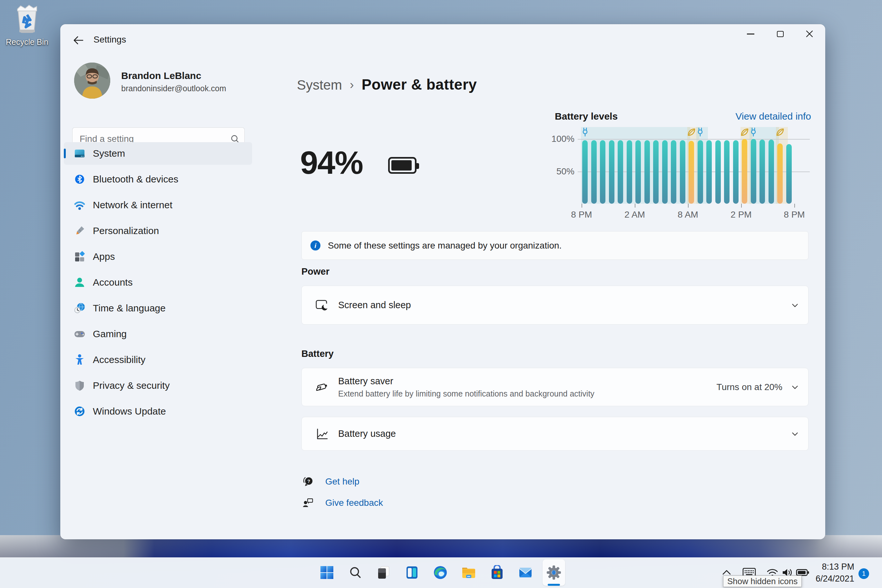 This screenshot has height=588, width=882. Describe the element at coordinates (78, 40) in the screenshot. I see `back-button` at that location.